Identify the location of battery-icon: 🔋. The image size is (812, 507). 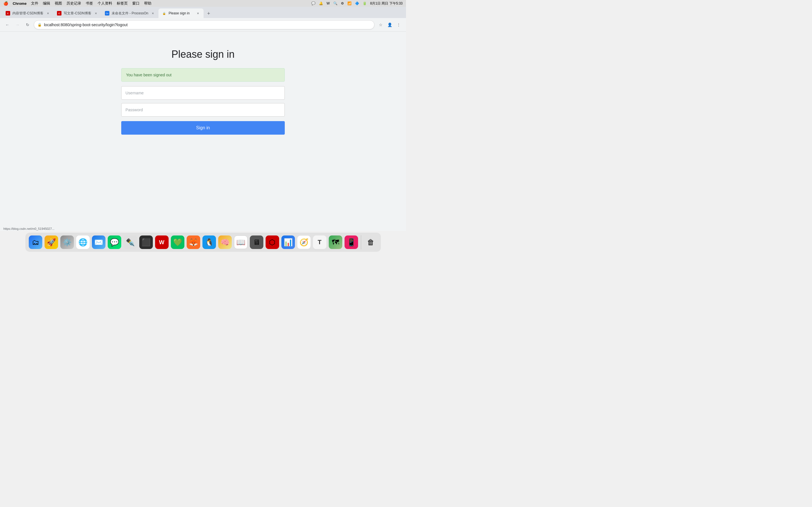
(365, 3).